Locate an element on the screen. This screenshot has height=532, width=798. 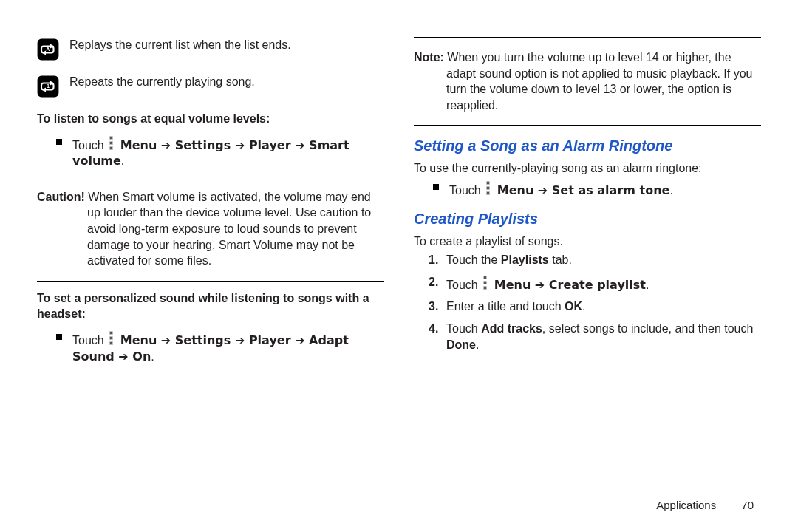
step4-d: Done is located at coordinates (461, 344).